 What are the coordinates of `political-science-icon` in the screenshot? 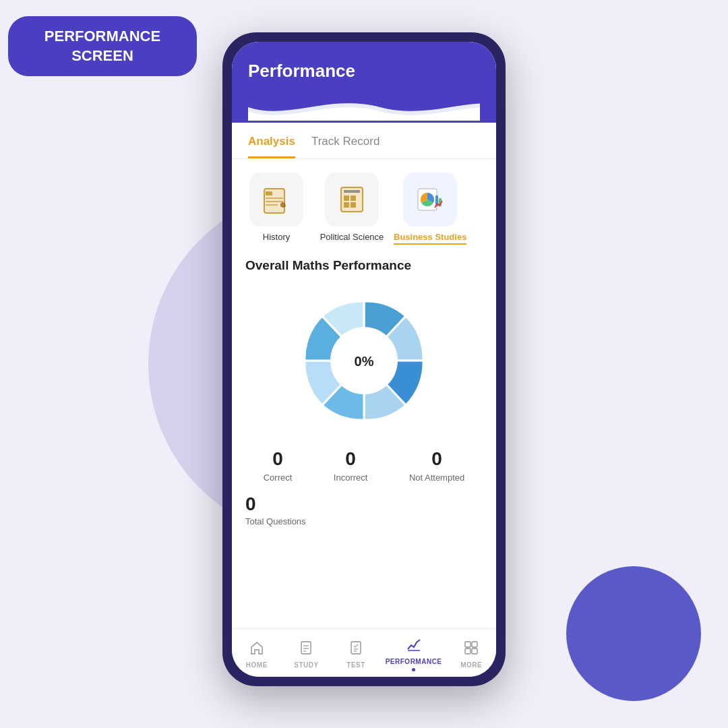 It's located at (352, 200).